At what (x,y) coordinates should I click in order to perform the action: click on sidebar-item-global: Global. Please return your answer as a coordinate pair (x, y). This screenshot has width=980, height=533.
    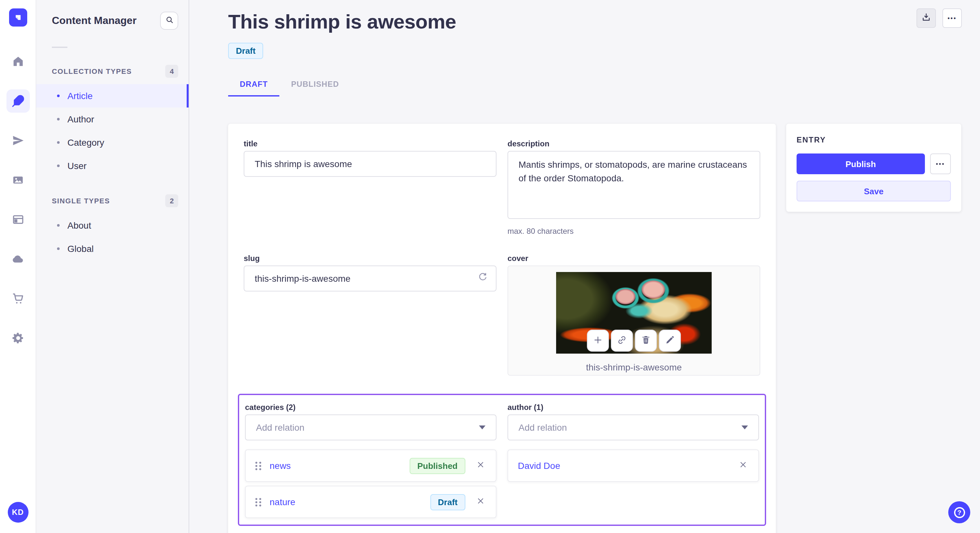
    Looking at the image, I should click on (113, 249).